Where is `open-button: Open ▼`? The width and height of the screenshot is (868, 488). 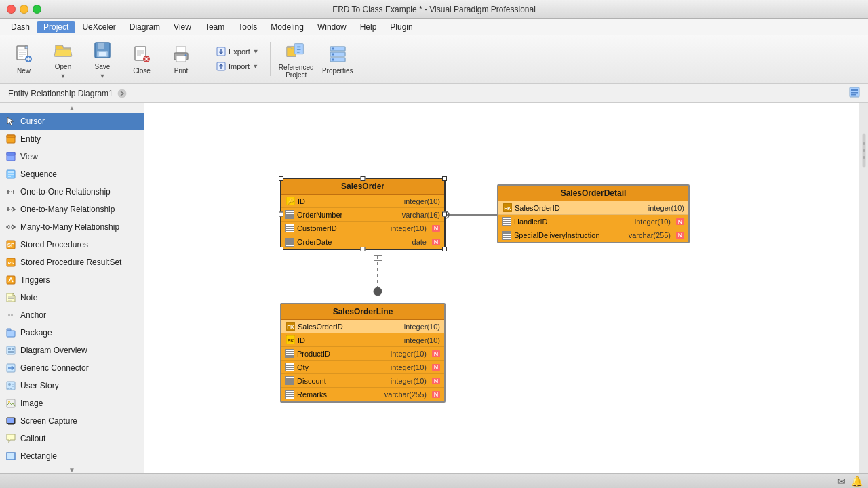
open-button: Open ▼ is located at coordinates (63, 59).